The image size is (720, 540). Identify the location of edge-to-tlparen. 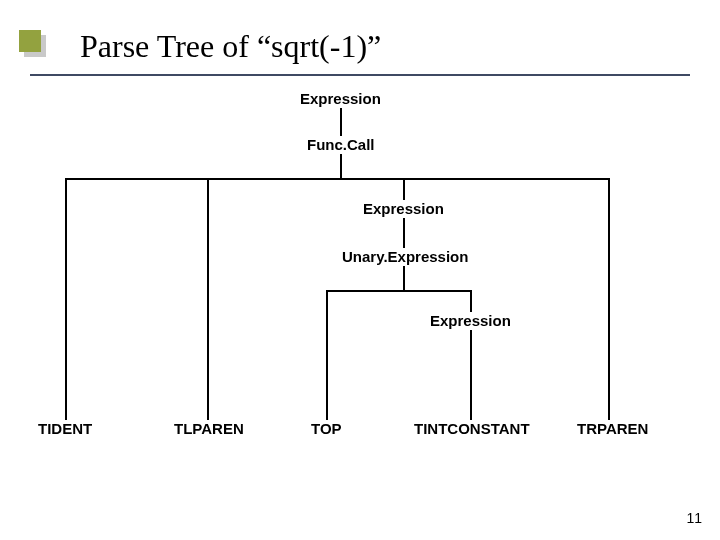
(208, 299).